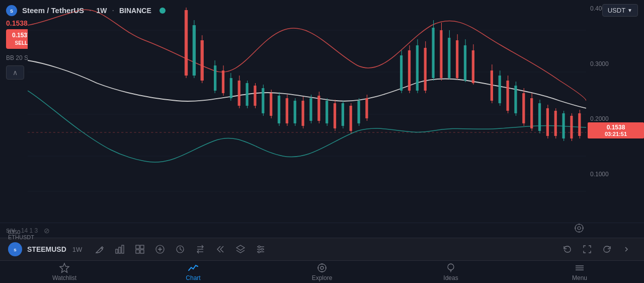 The width and height of the screenshot is (644, 283). What do you see at coordinates (200, 249) in the screenshot?
I see `compare-button` at bounding box center [200, 249].